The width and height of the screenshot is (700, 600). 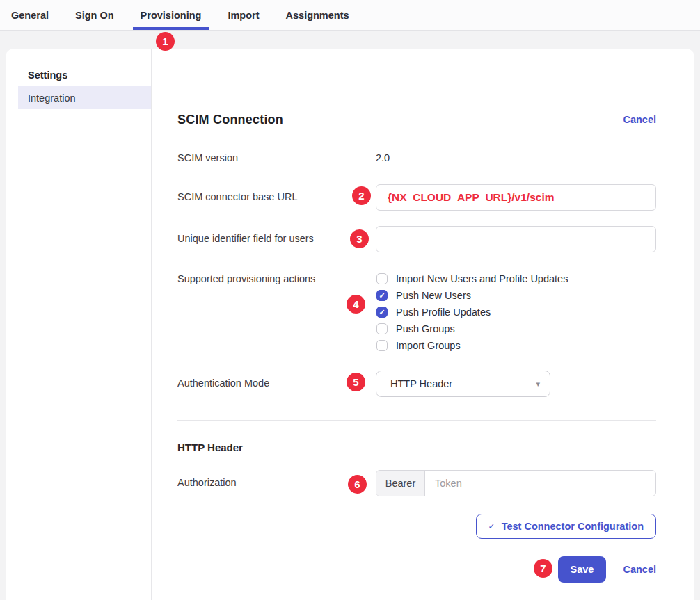 What do you see at coordinates (277, 158) in the screenshot?
I see `scim-version-label: SCIM version` at bounding box center [277, 158].